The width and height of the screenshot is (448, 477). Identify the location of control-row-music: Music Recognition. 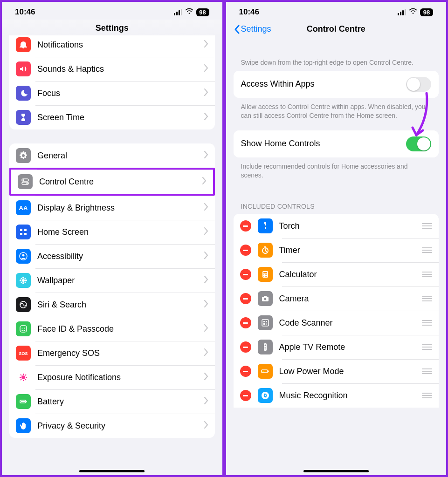
(337, 395).